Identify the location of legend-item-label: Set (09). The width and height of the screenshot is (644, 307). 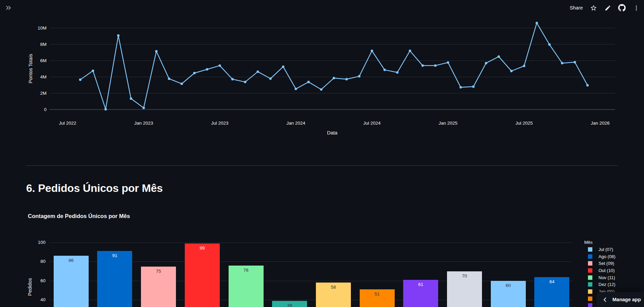
(606, 264).